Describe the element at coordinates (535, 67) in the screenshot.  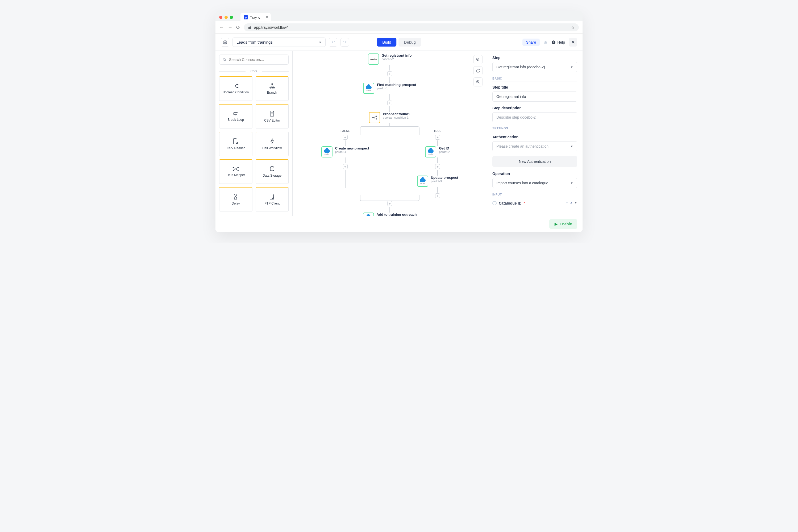
I see `step-selector: Get registrant info (docebo-2) ▼` at that location.